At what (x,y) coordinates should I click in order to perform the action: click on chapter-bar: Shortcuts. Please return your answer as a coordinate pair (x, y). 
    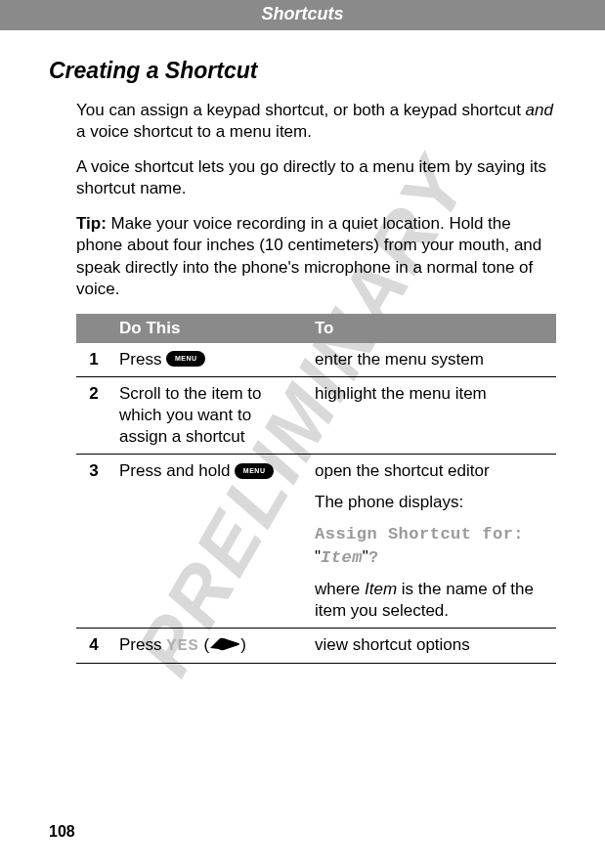
    Looking at the image, I should click on (303, 16).